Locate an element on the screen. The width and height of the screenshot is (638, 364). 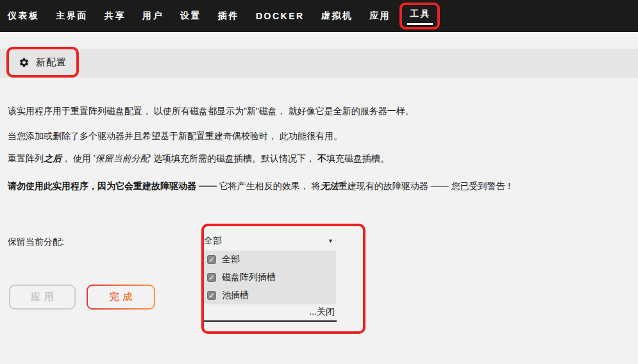
warning-paragraph: 请勿使用此实用程序，因为它会重建故障驱动器 —— 它将产生相反的效果， 将无法重… is located at coordinates (260, 186).